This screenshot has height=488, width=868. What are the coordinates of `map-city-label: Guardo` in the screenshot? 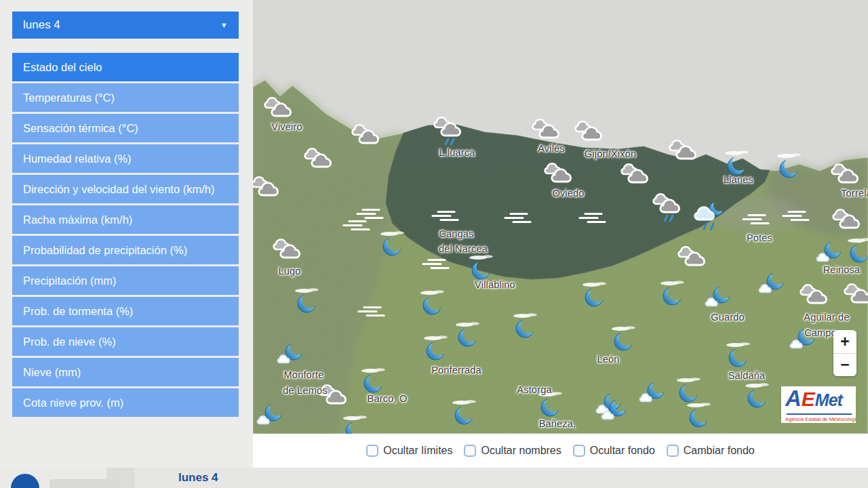 It's located at (728, 317).